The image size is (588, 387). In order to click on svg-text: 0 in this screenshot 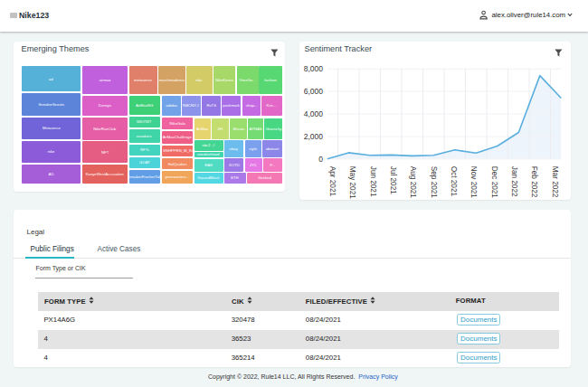, I will do `click(320, 159)`.